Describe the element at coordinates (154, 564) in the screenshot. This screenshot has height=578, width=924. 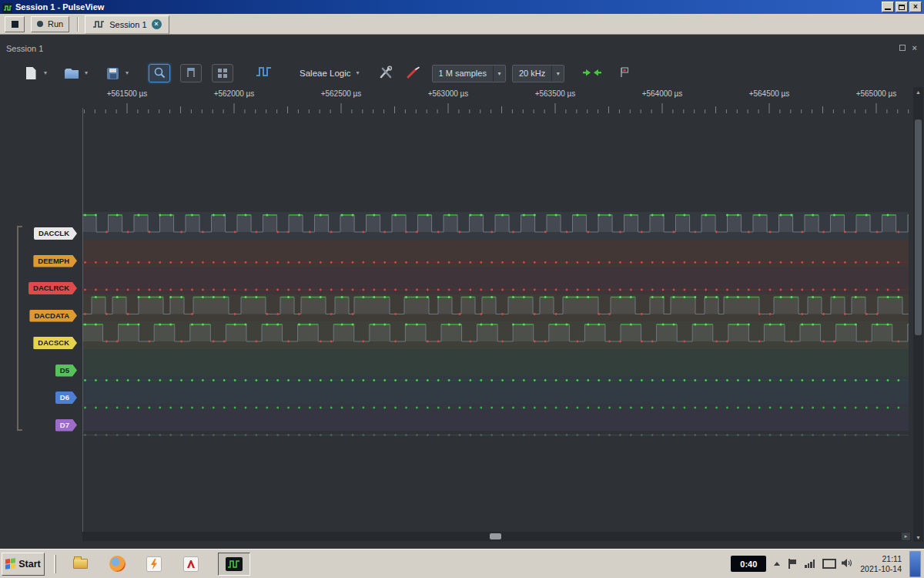
I see `bolt-app-icon` at that location.